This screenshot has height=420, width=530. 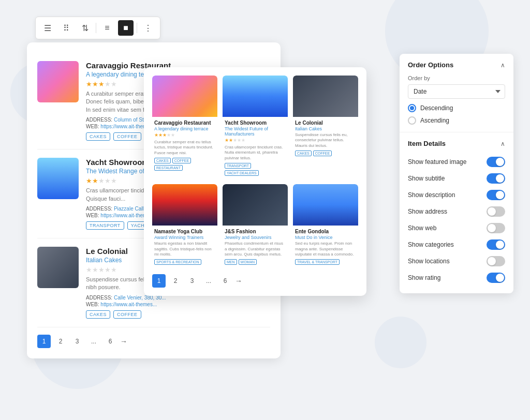 I want to click on grid-item-title: Namaste Yoga Club, so click(x=185, y=232).